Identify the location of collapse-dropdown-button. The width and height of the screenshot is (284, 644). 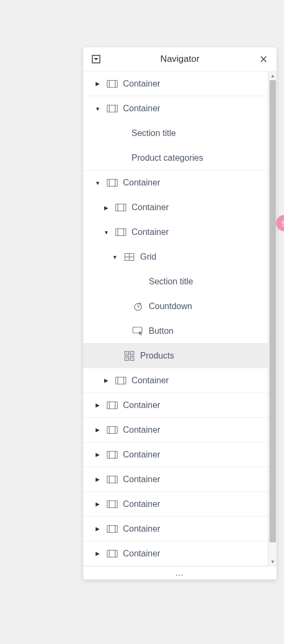
(96, 59).